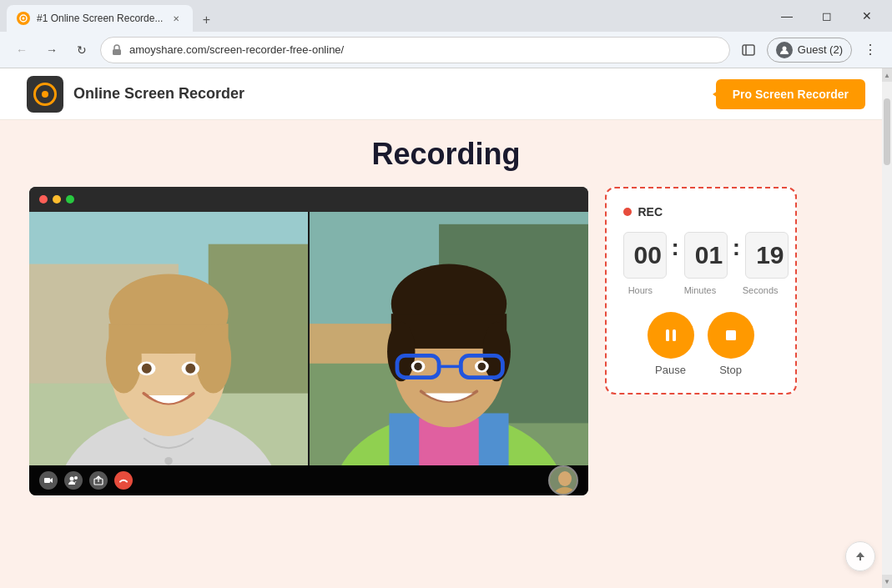 The image size is (892, 588). Describe the element at coordinates (237, 50) in the screenshot. I see `url-text: amoyshare.com/screen-recorder-free-onlin…` at that location.